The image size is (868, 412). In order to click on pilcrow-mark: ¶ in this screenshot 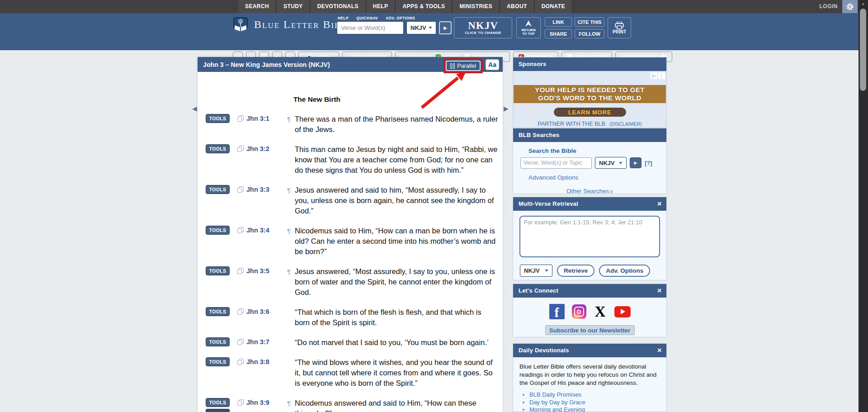, I will do `click(289, 271)`.